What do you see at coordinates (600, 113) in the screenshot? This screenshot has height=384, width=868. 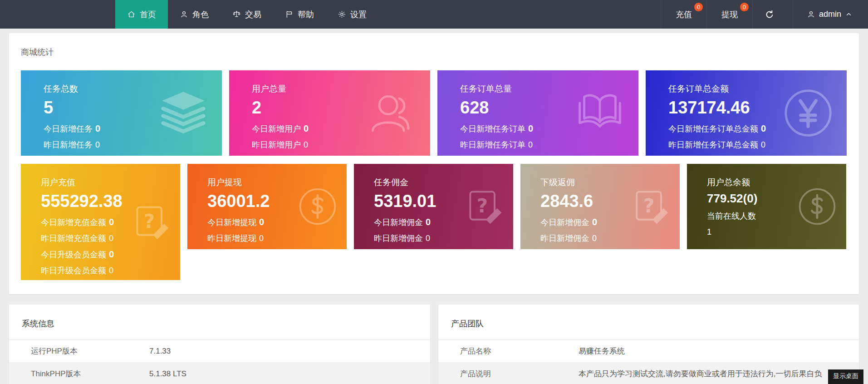 I see `book-icon` at bounding box center [600, 113].